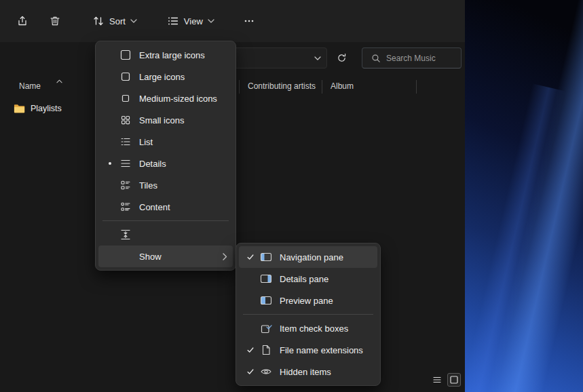 This screenshot has height=392, width=583. Describe the element at coordinates (342, 58) in the screenshot. I see `refresh-button` at that location.